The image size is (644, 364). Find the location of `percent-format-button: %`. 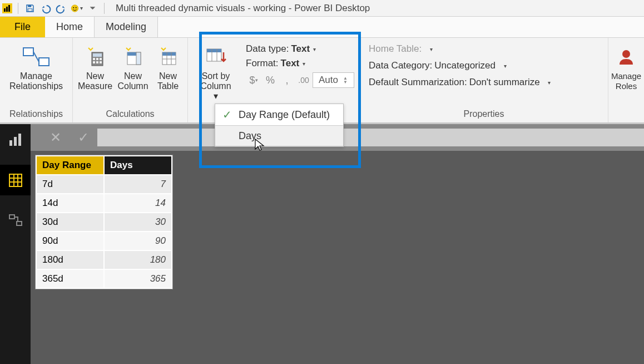

percent-format-button: % is located at coordinates (270, 80).